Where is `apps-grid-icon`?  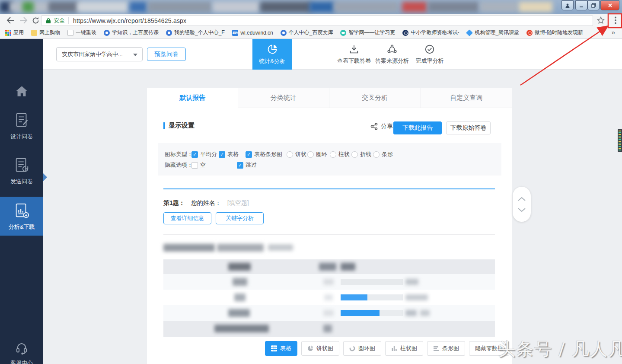
apps-grid-icon is located at coordinates (8, 33).